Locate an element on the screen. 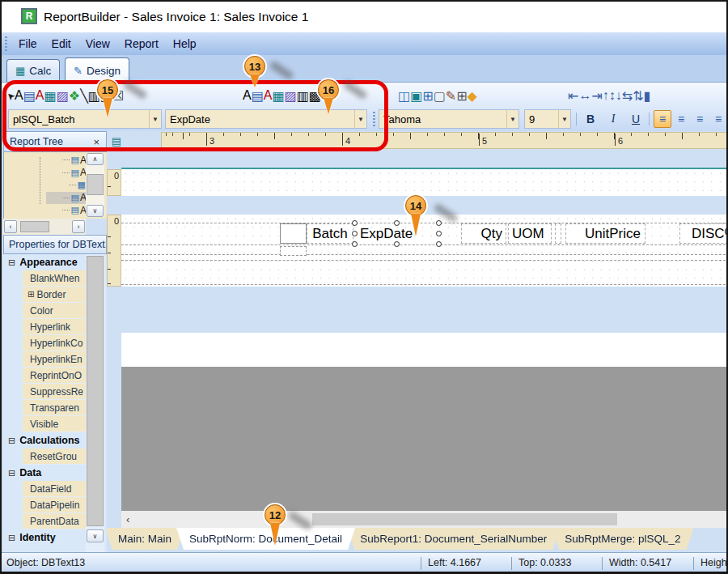 The height and width of the screenshot is (574, 728). property-row-hyperlinkenabled: HyperlinkEn is located at coordinates (55, 359).